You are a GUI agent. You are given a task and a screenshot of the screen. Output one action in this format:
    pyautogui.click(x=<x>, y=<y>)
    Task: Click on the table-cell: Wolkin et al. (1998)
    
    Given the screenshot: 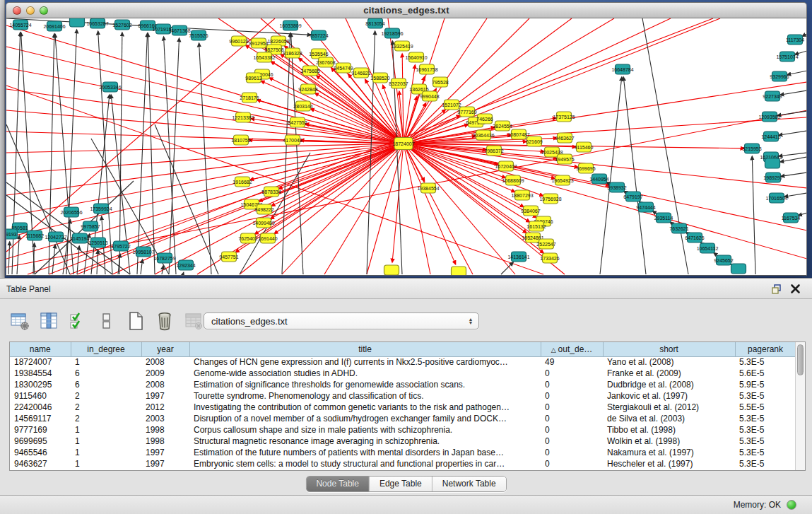 What is the action you would take?
    pyautogui.click(x=669, y=441)
    